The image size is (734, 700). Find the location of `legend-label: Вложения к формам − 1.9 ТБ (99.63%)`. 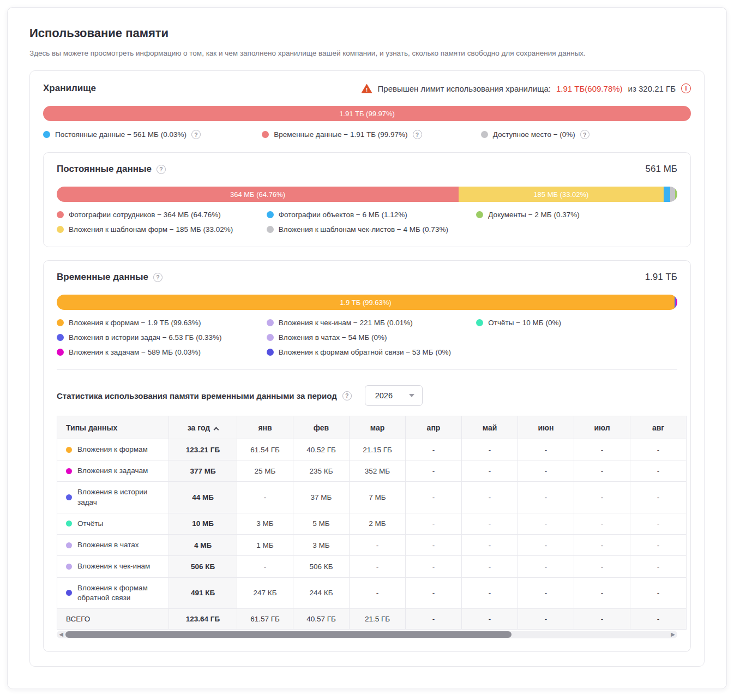

legend-label: Вложения к формам − 1.9 ТБ (99.63%) is located at coordinates (135, 323).